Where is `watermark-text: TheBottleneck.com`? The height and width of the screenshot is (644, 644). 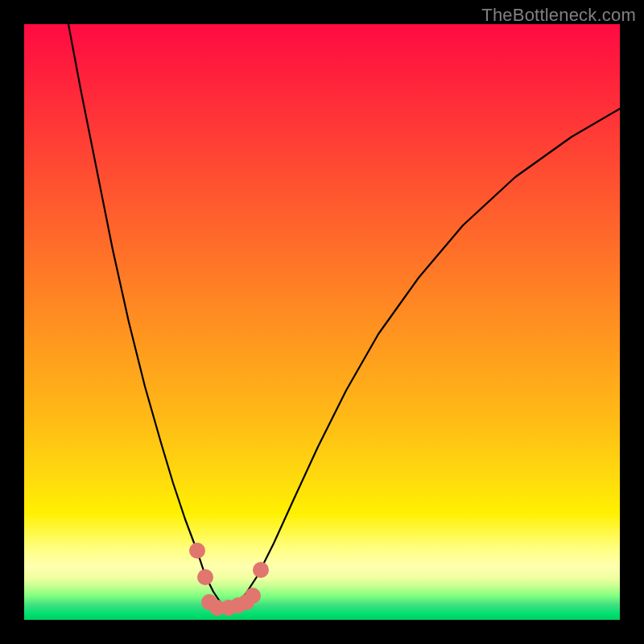
watermark-text: TheBottleneck.com is located at coordinates (559, 15).